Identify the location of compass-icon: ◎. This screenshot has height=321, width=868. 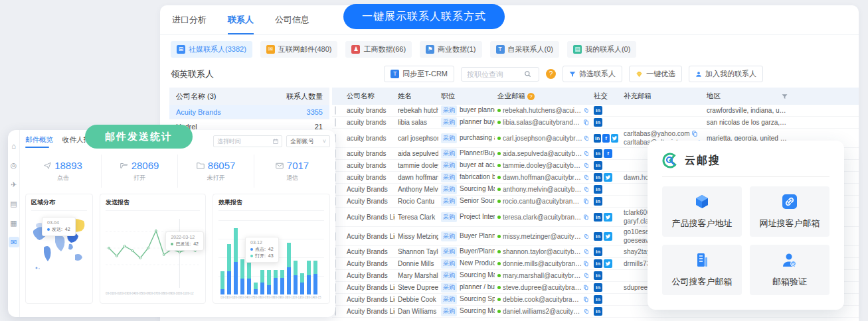
(14, 165).